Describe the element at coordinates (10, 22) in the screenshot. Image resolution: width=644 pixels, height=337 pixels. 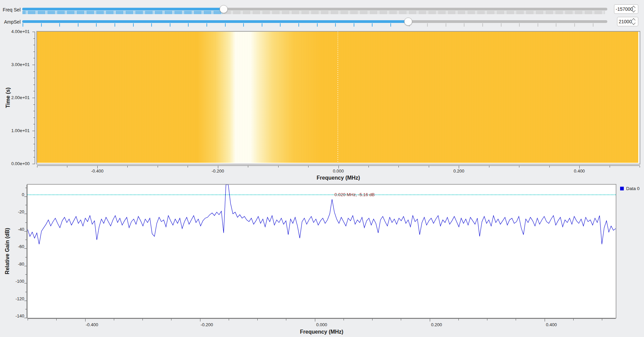
I see `amp-sel-label: AmpSel` at that location.